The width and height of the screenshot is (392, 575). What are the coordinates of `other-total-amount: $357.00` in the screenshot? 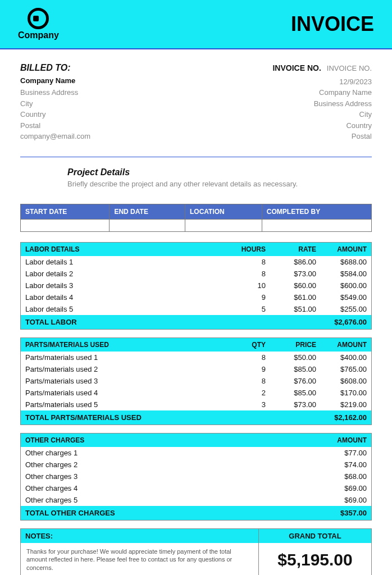 It's located at (341, 513).